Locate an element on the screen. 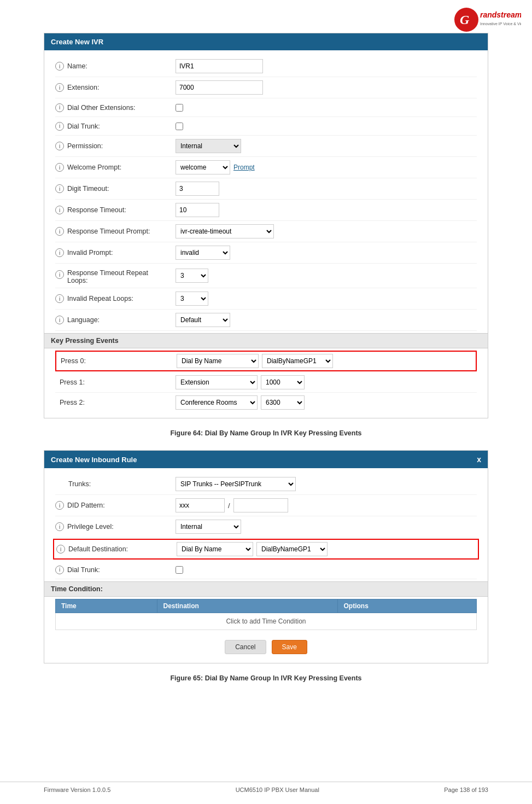 The width and height of the screenshot is (532, 804). invalid-prompt-label: Invalid Prompt: is located at coordinates (90, 253).